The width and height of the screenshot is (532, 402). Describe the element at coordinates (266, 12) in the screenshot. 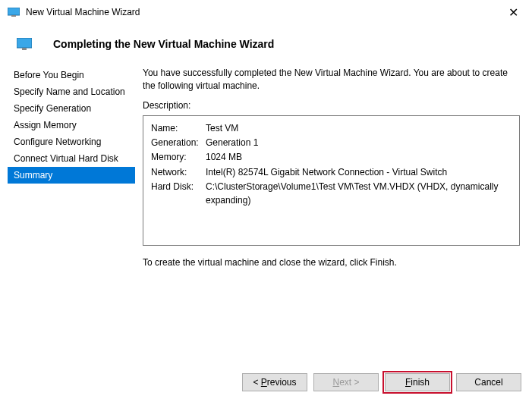

I see `titlebar: New Virtual Machine Wizard ✕` at that location.